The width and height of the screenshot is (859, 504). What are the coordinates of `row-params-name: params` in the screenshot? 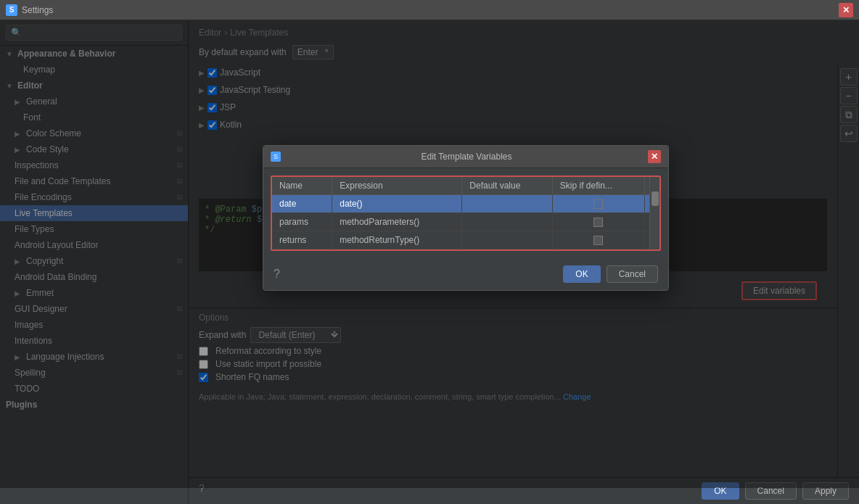 It's located at (302, 222).